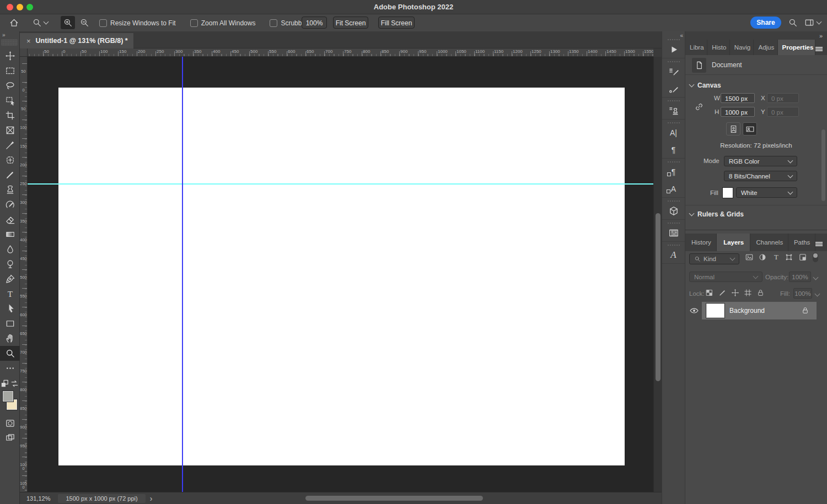  Describe the element at coordinates (710, 293) in the screenshot. I see `lock-transparency-icon` at that location.